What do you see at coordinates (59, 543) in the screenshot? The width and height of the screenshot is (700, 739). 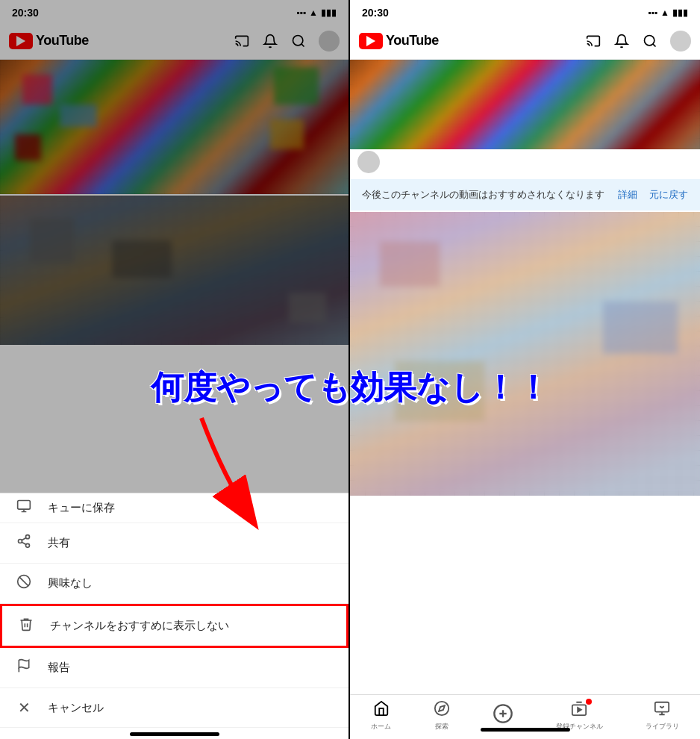 I see `menu-label-share: 共有` at bounding box center [59, 543].